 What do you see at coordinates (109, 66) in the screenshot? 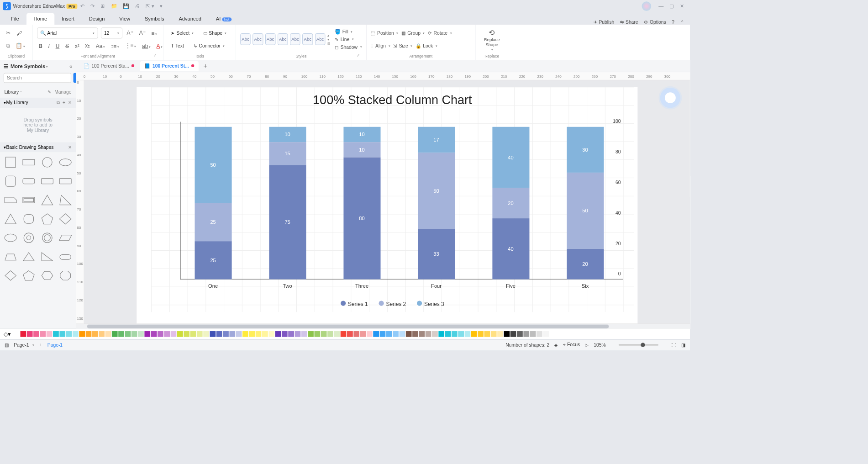
I see `doc-tab: 📄100 Percent Sta...` at bounding box center [109, 66].